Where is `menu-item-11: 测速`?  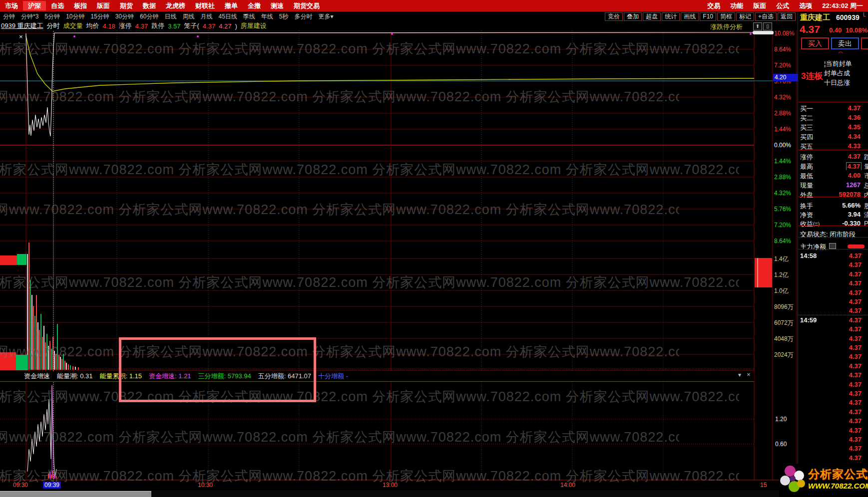 menu-item-11: 测速 is located at coordinates (277, 6).